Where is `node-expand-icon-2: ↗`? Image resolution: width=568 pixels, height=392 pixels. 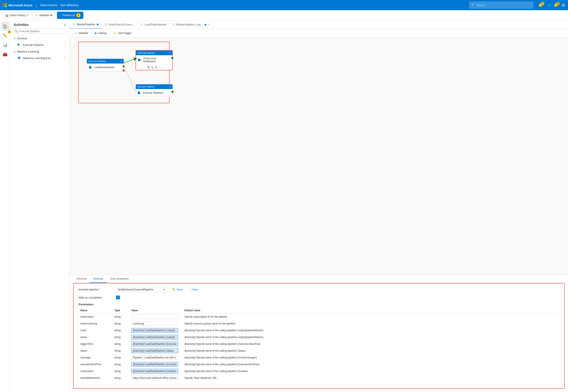 node-expand-icon-2: ↗ is located at coordinates (170, 53).